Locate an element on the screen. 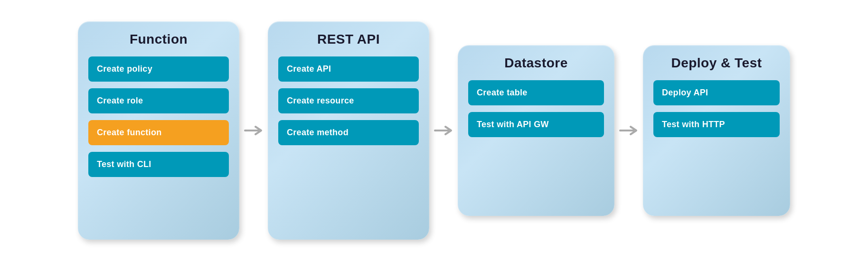 Image resolution: width=868 pixels, height=261 pixels. test-with-cli-button: Test with CLI is located at coordinates (159, 164).